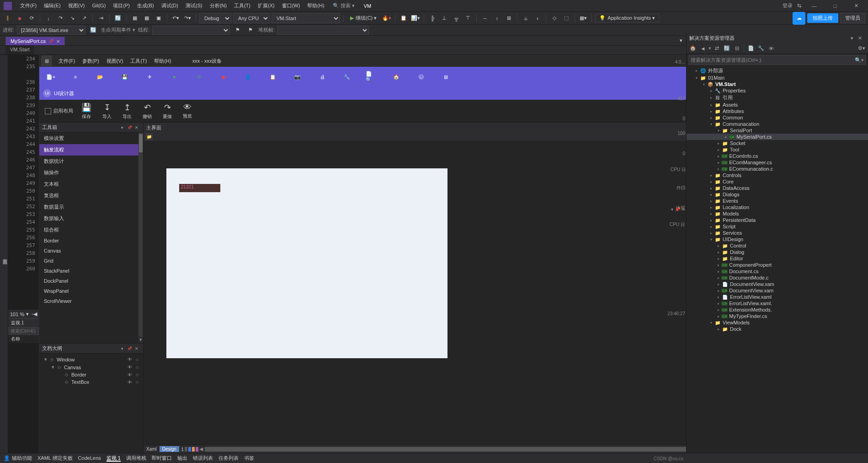 Image resolution: width=868 pixels, height=463 pixels. I want to click on startup-select: VM.Start, so click(306, 18).